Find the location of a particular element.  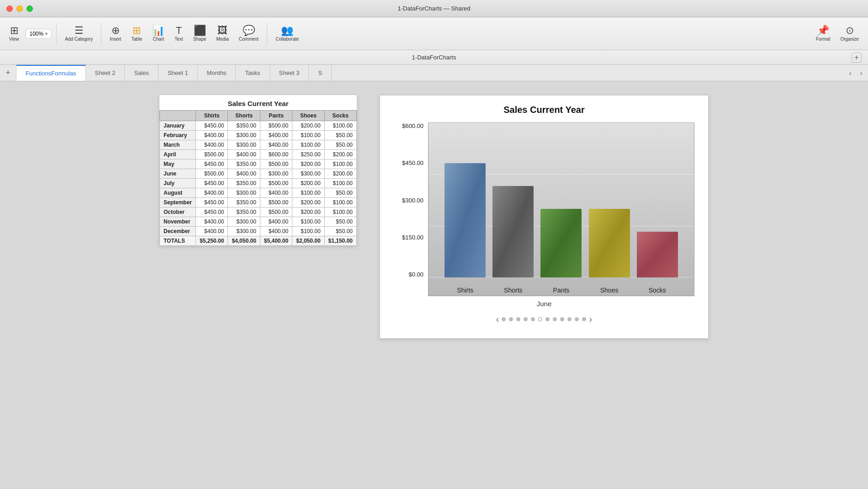

comment-label: Comment is located at coordinates (249, 39).